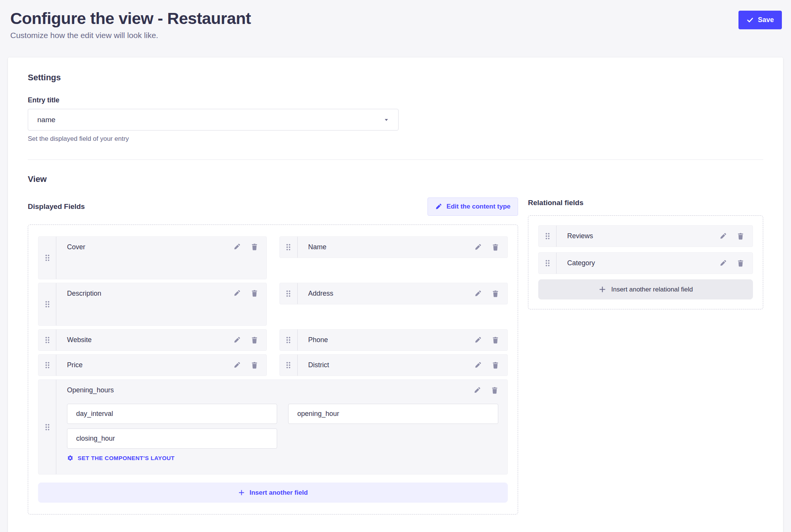 This screenshot has width=791, height=532. I want to click on field-card-address: Address, so click(394, 294).